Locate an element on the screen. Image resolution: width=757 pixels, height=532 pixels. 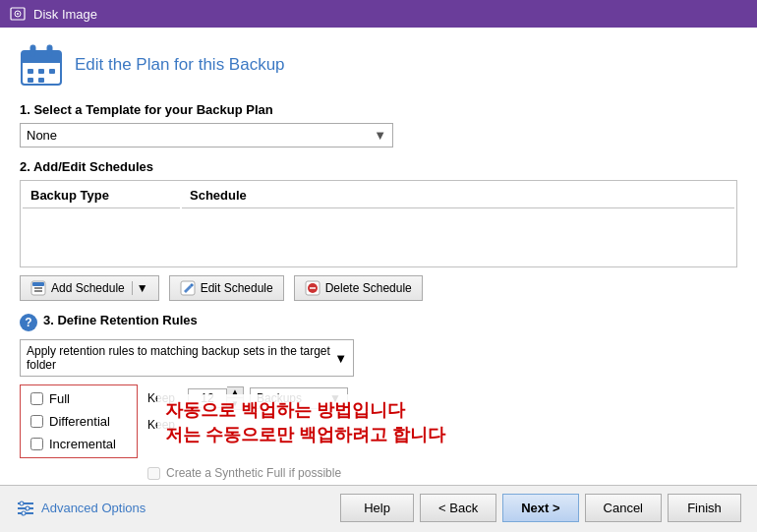
help-button: Help is located at coordinates (378, 507).